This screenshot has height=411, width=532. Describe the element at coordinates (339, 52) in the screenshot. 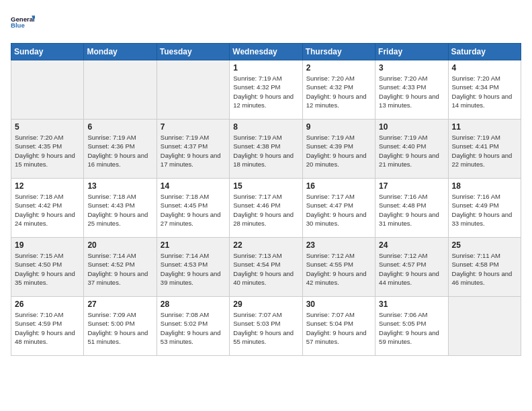

I see `weekday-header: Thursday` at that location.